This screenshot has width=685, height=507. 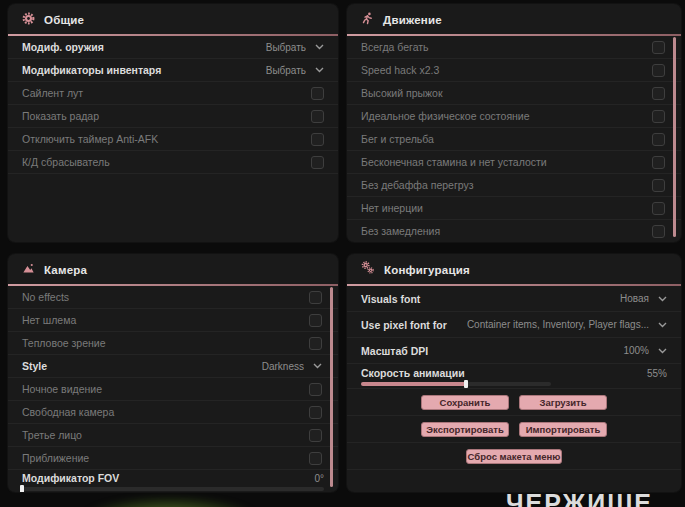 What do you see at coordinates (316, 298) in the screenshot?
I see `no-effects-checkbox` at bounding box center [316, 298].